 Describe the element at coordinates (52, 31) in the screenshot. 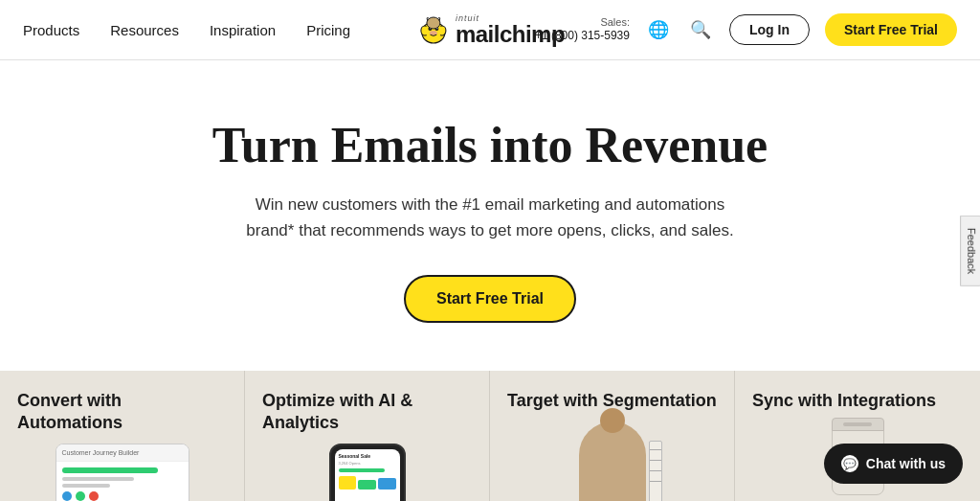

I see `nav-products: Products` at that location.